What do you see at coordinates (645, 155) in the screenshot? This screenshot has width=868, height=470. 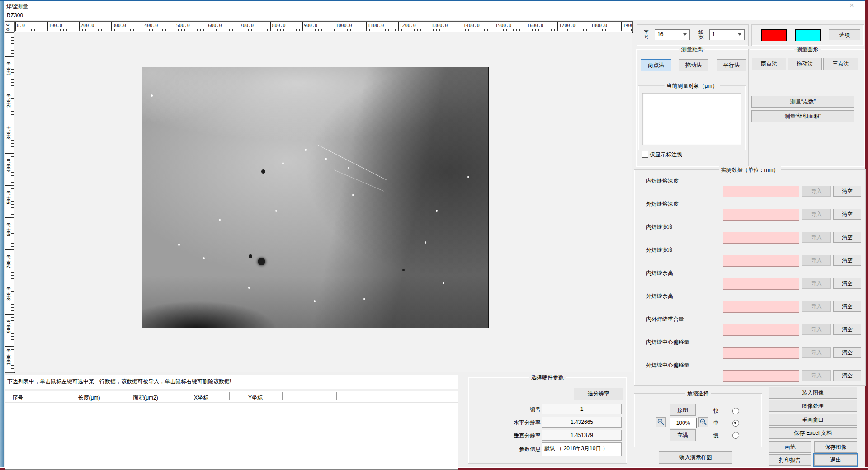 I see `only-marks-checkbox` at bounding box center [645, 155].